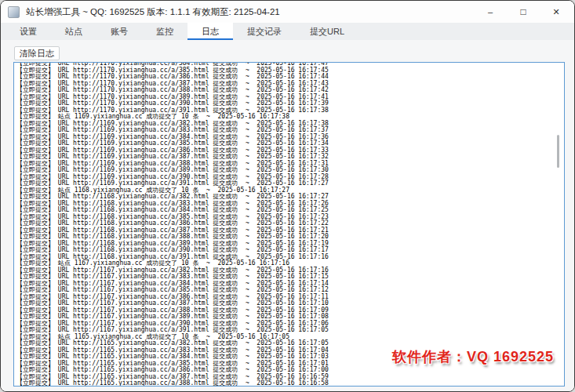 The width and height of the screenshot is (575, 392). What do you see at coordinates (327, 31) in the screenshot?
I see `tab-submit-url: 提交URL` at bounding box center [327, 31].